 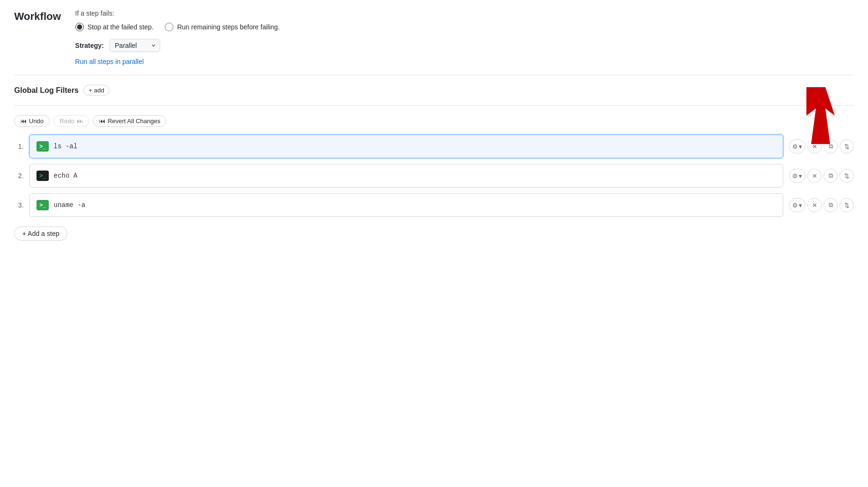 What do you see at coordinates (115, 27) in the screenshot?
I see `radio-stop: Stop at the failed step.` at bounding box center [115, 27].